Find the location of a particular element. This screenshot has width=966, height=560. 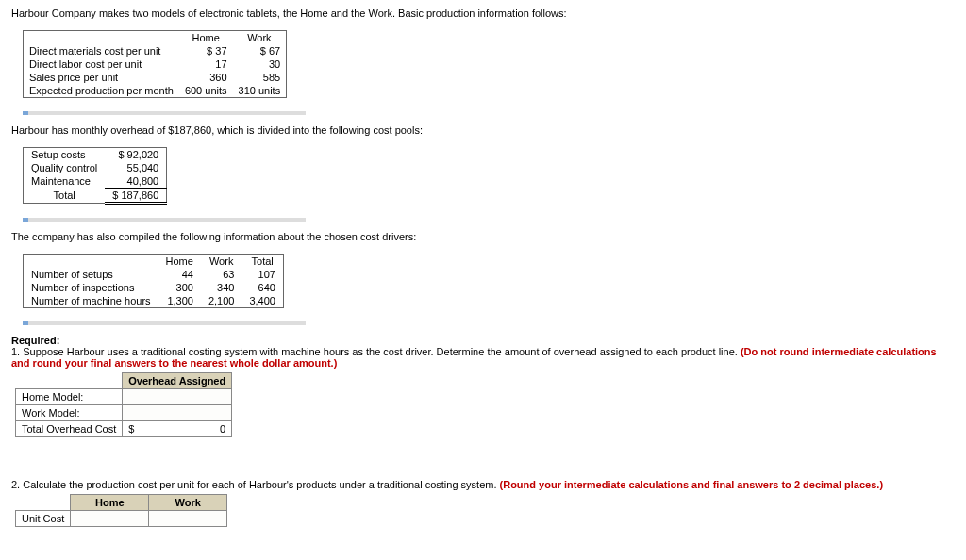

required-label: Required: is located at coordinates (483, 340).